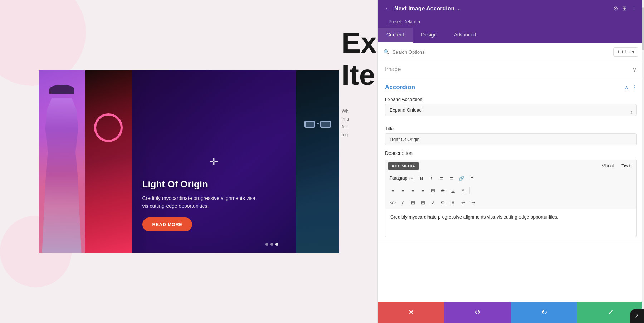 This screenshot has width=644, height=323. What do you see at coordinates (472, 178) in the screenshot?
I see `blockquote-button: ❝` at bounding box center [472, 178].